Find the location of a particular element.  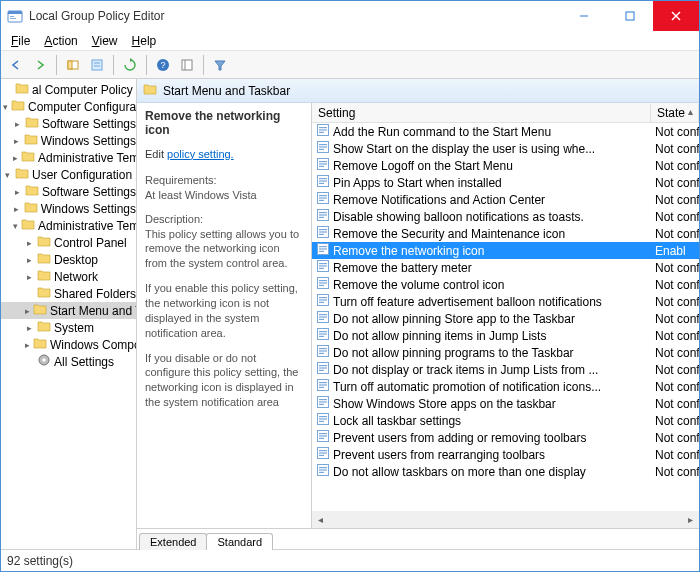

help-button: ? is located at coordinates (163, 65).